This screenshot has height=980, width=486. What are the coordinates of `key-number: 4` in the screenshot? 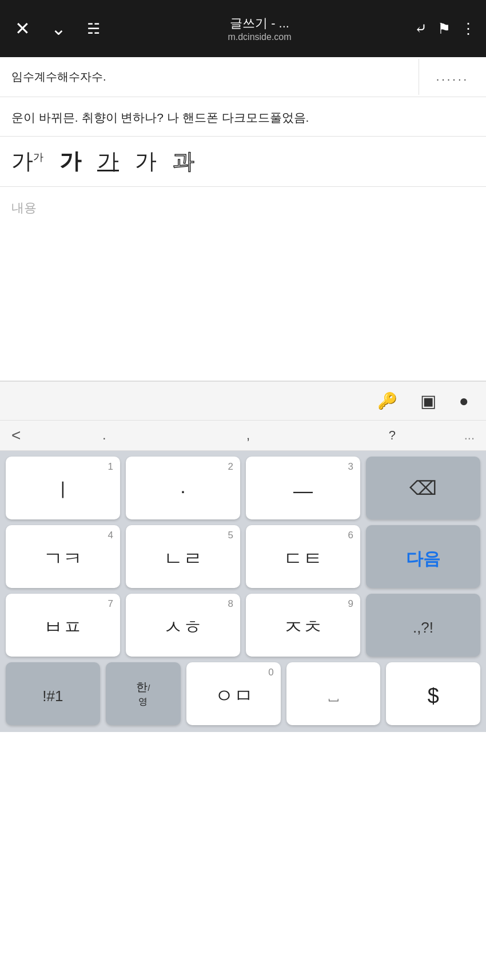 It's located at (111, 535).